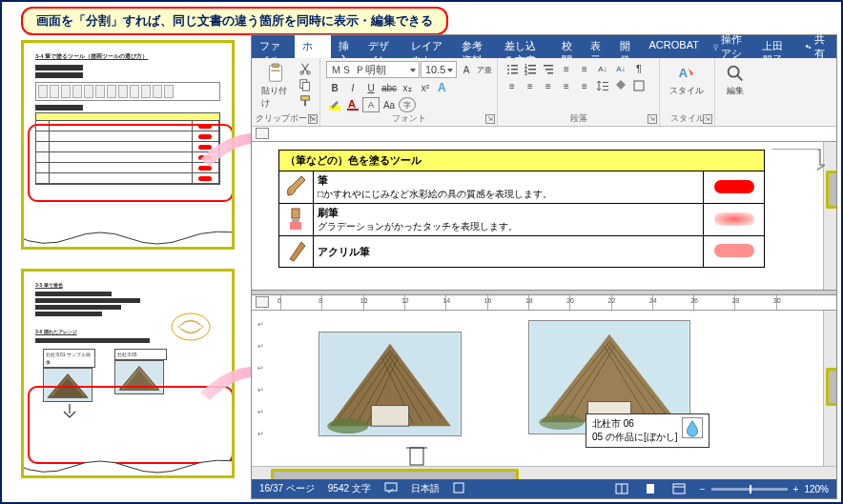 This screenshot has width=843, height=504. What do you see at coordinates (627, 47) in the screenshot?
I see `tab-developer: 開発` at bounding box center [627, 47].